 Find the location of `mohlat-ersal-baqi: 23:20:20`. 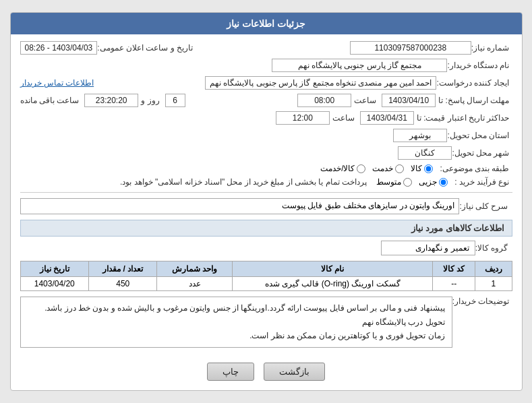

mohlat-ersal-baqi: 23:20:20 is located at coordinates (111, 100).